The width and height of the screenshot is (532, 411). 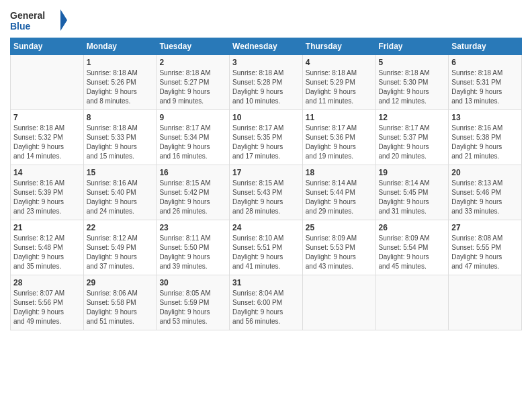 I want to click on day-info: Sunrise: 8:13 AMSunset: 5:46 PMDaylight:…, so click(x=485, y=197).